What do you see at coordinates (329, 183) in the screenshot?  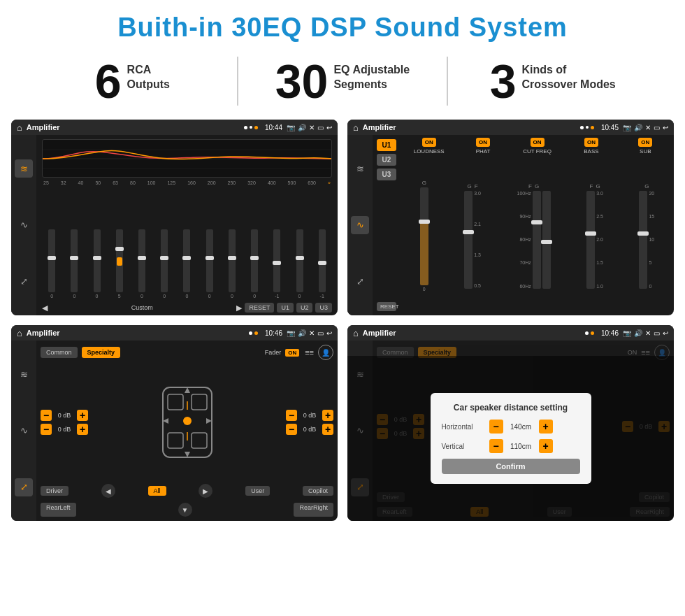 I see `eq-expand: »` at bounding box center [329, 183].